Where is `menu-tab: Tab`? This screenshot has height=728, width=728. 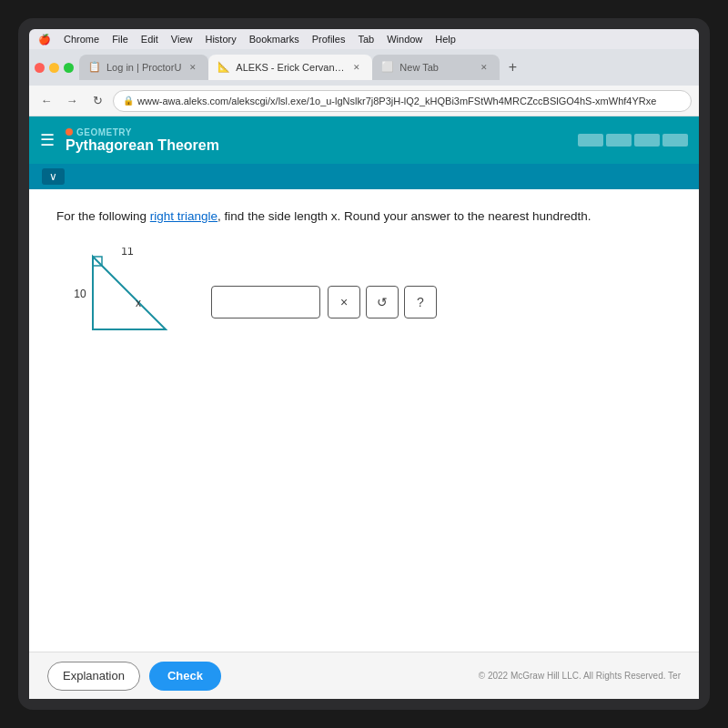 menu-tab: Tab is located at coordinates (366, 39).